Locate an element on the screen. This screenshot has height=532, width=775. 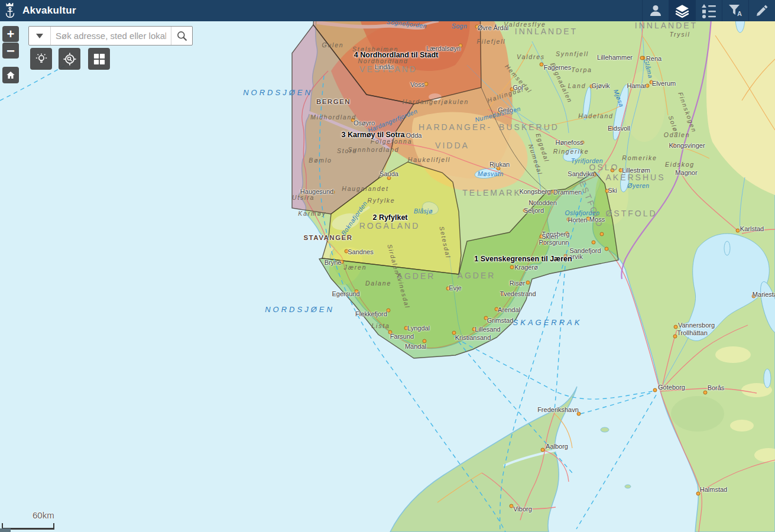
scale-label: 60km is located at coordinates (44, 515).